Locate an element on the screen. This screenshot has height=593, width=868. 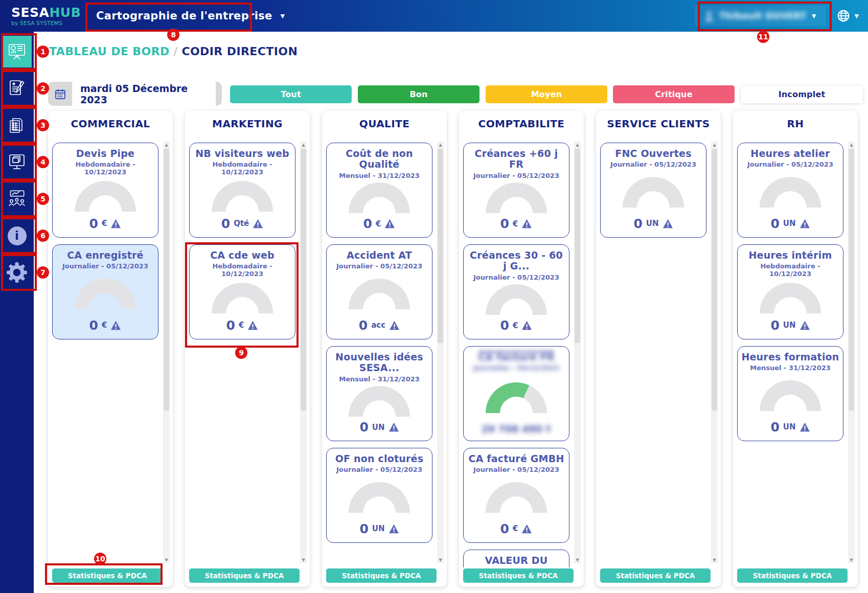
kpi-card-ca-enregistre: CA enregistré Journalier - 05/12/2023 0€ is located at coordinates (105, 292).